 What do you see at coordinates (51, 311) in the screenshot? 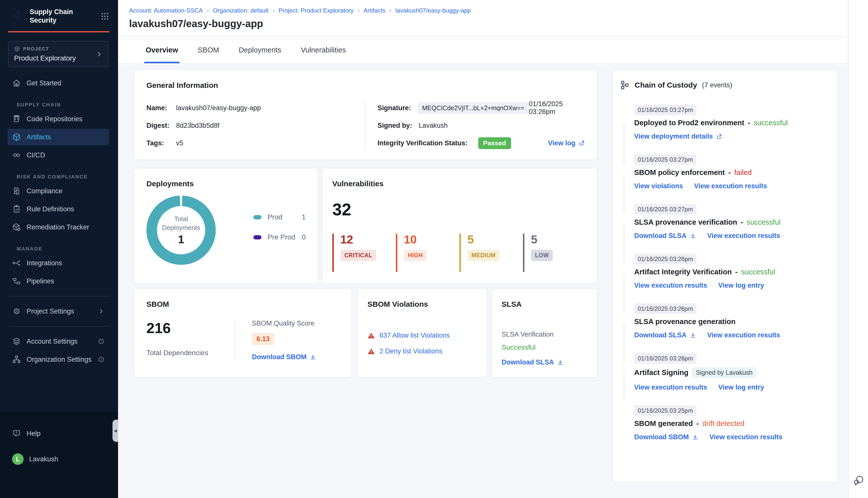
I see `sidebar-item-label: Project Settings` at bounding box center [51, 311].